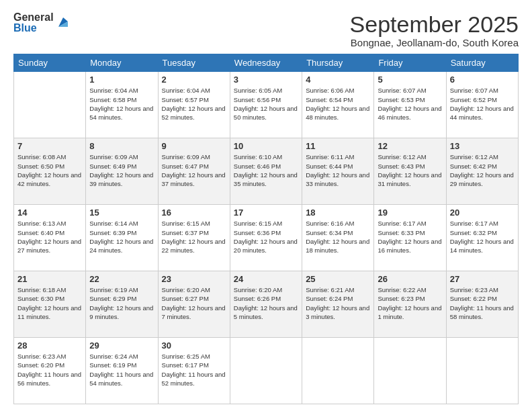 This screenshot has height=411, width=532. Describe the element at coordinates (410, 305) in the screenshot. I see `table-row: 26Sunrise: 6:22 AMSunset: 6:23 PMDayligh…` at that location.